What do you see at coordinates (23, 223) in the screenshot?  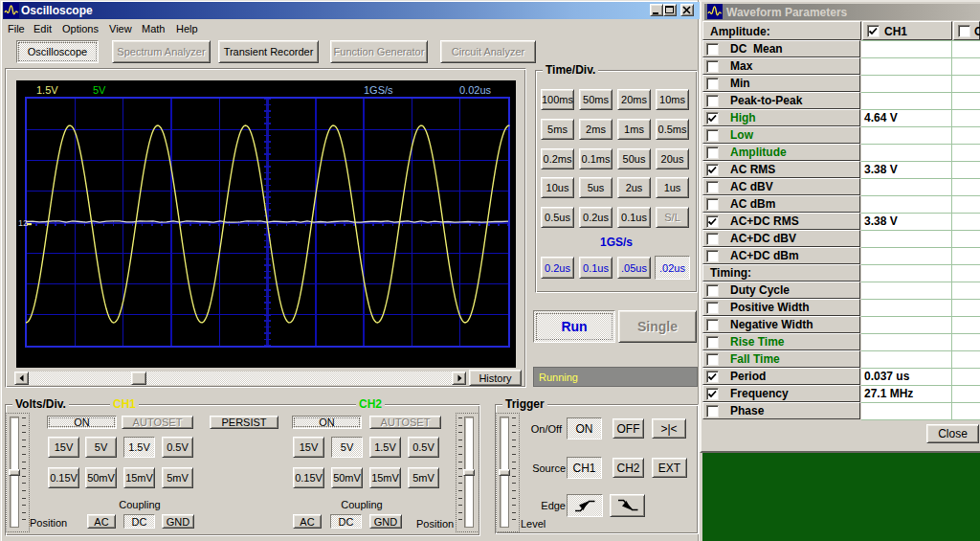 I see `svg-text: 12` at bounding box center [23, 223].